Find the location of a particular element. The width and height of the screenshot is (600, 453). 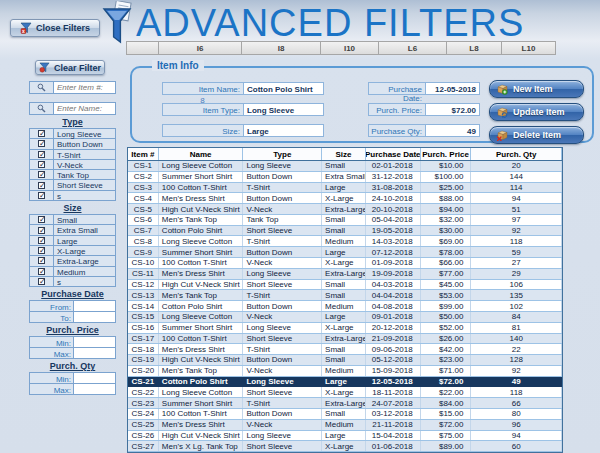

size-option-row: s is located at coordinates (72, 282).